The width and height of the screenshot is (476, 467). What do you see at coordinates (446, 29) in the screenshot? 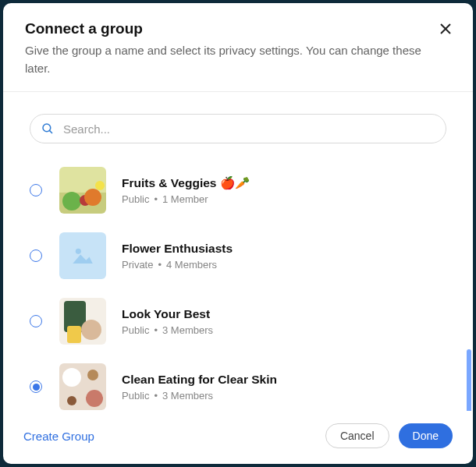
I see `close-icon` at bounding box center [446, 29].